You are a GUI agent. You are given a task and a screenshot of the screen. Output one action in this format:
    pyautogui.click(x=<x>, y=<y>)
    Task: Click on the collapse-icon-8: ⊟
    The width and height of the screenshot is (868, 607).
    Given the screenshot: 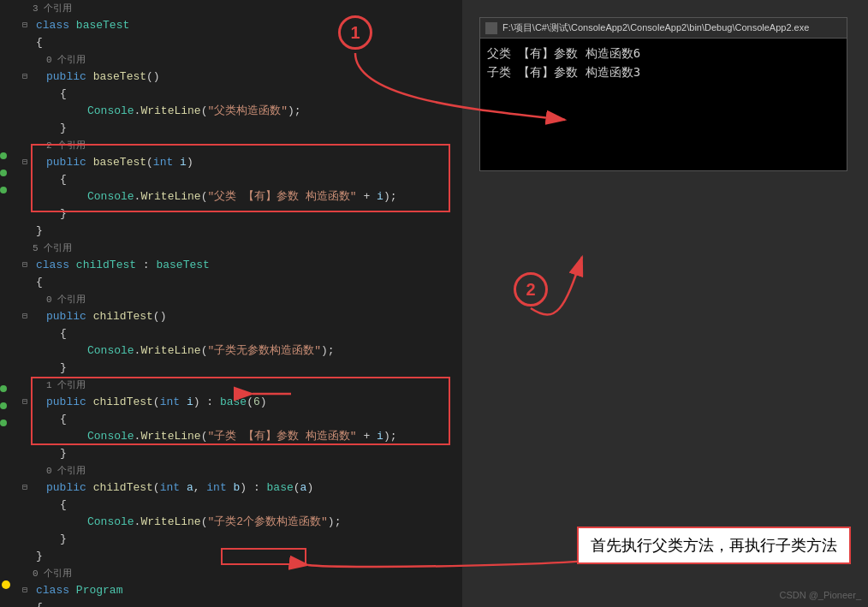 What is the action you would take?
    pyautogui.click(x=25, y=591)
    